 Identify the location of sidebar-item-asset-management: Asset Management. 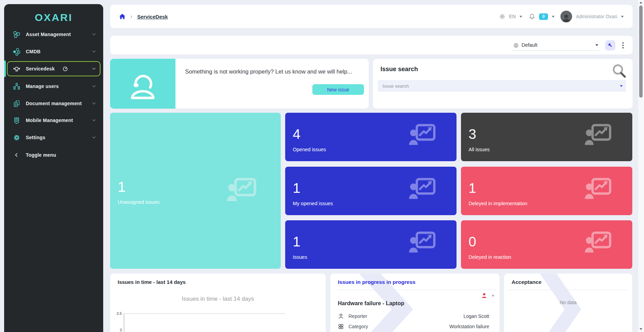
(54, 34).